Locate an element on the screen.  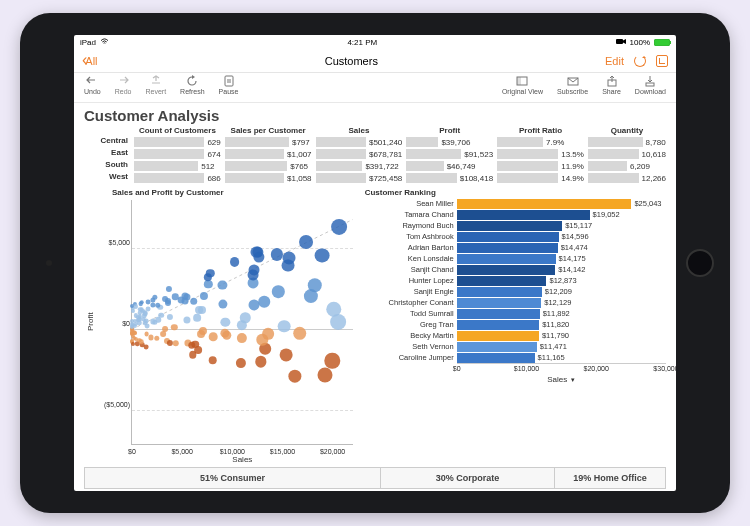
summary-cell: 6,209 is located at coordinates (627, 166).